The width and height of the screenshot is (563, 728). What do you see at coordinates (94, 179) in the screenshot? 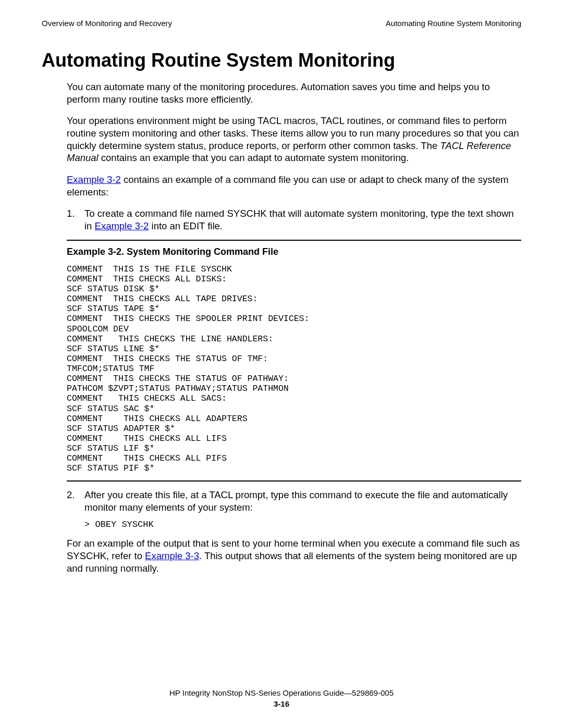
I see `example-3-2-link: Example 3-2` at bounding box center [94, 179].